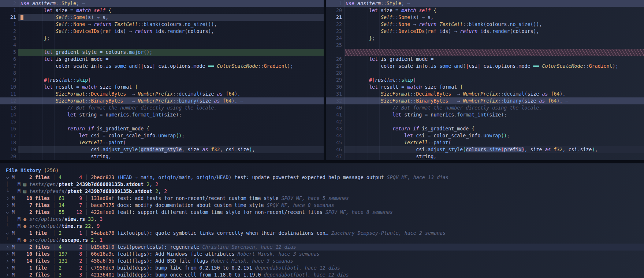 This screenshot has height=278, width=644. What do you see at coordinates (485, 59) in the screenshot?
I see `code-line: 26 let is_gradient_mode =` at bounding box center [485, 59].